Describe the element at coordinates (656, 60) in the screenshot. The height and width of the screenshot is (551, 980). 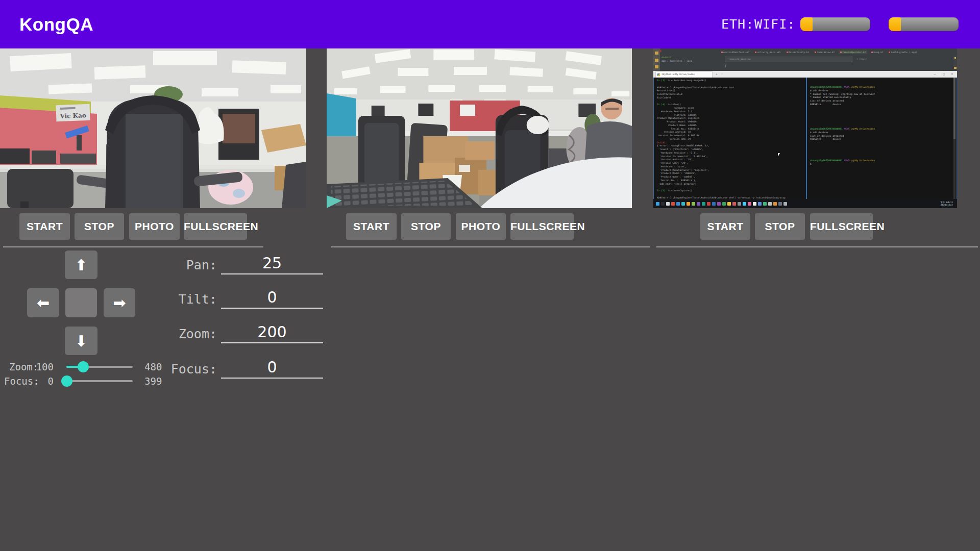
I see `background-window-strip` at that location.